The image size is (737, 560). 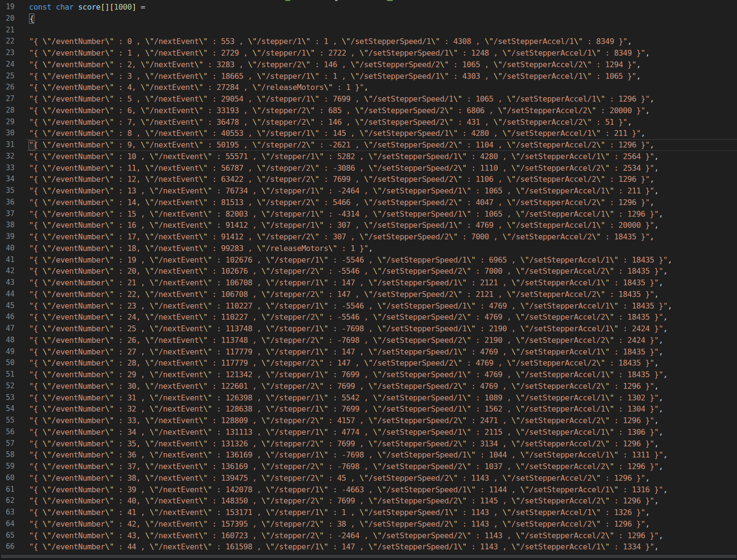 I want to click on code-line: 24"{ \"/eventNumber\" : 2, \"/nextEvent\…, so click(x=368, y=65).